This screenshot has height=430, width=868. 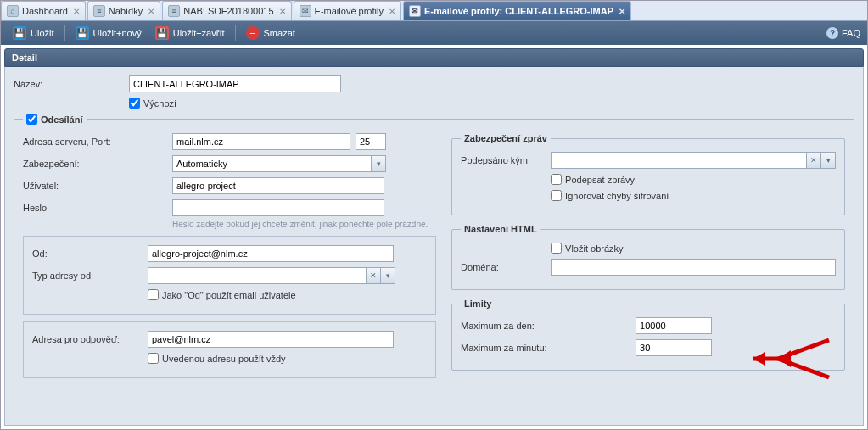 I want to click on reply-always-checkbox: Uvedenou adresu použít vždy, so click(x=217, y=358).